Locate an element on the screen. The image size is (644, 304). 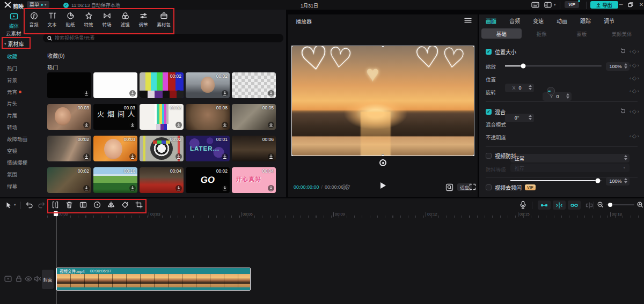
resize-handle-ne is located at coordinates (473, 46).